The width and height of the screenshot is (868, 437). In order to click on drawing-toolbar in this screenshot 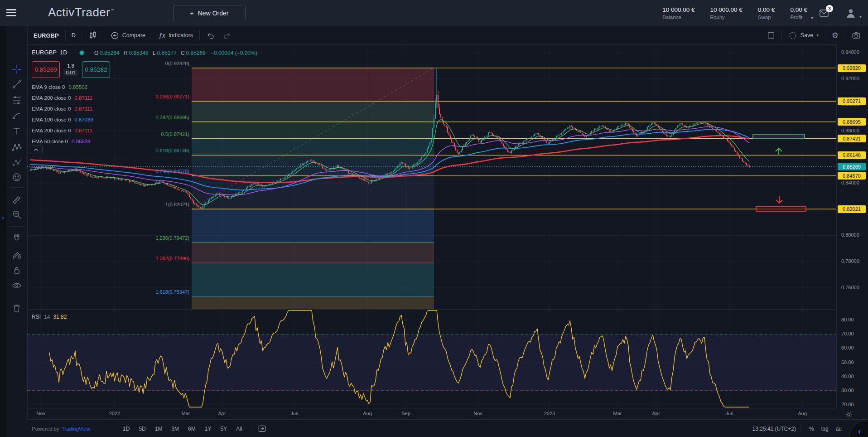, I will do `click(17, 232)`.